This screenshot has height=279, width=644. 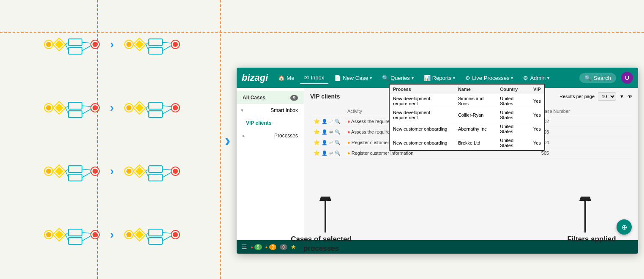 I want to click on home-icon: 🏠, so click(x=281, y=78).